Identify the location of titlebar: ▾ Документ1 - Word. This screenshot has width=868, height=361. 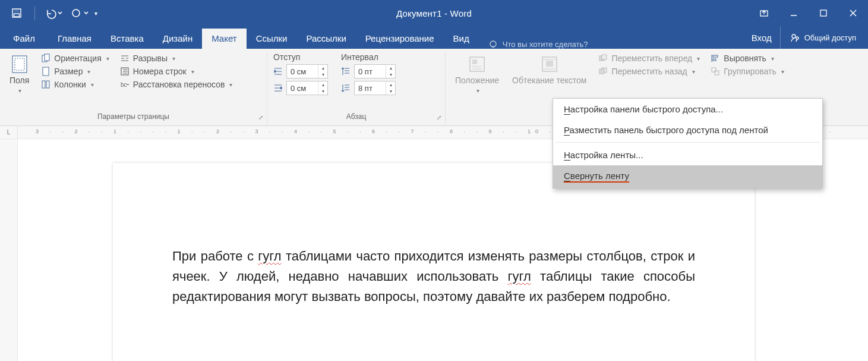
(434, 13).